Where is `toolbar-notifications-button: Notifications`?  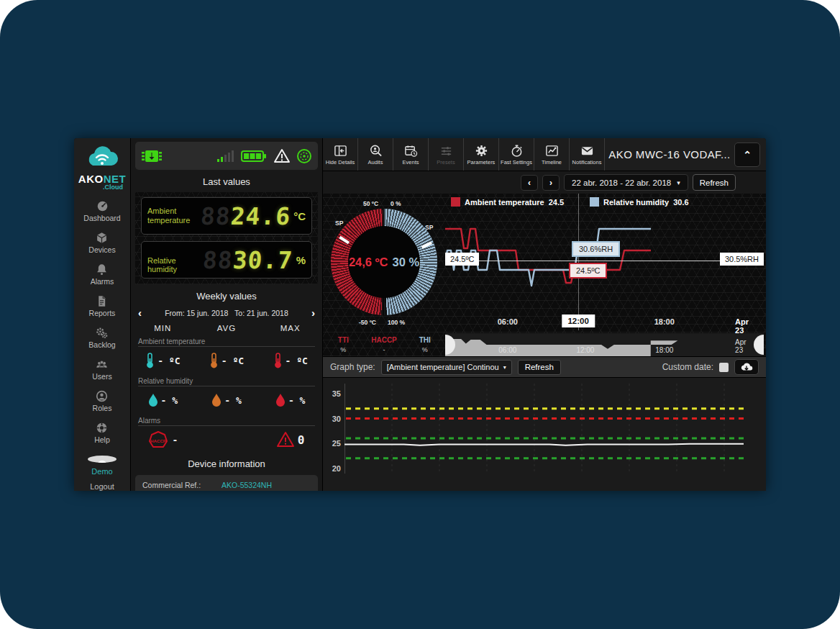
toolbar-notifications-button: Notifications is located at coordinates (587, 154).